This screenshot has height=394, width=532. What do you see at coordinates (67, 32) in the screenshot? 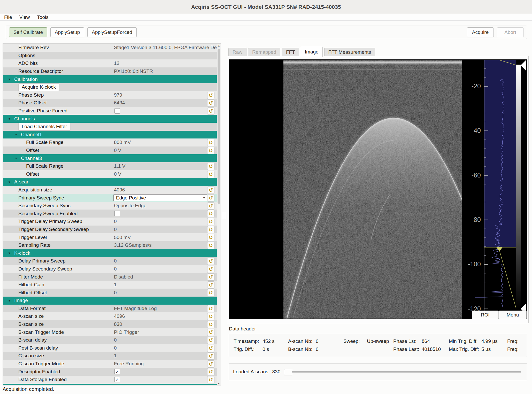
I see `toolbar-button-applysetup: ApplySetup` at bounding box center [67, 32].